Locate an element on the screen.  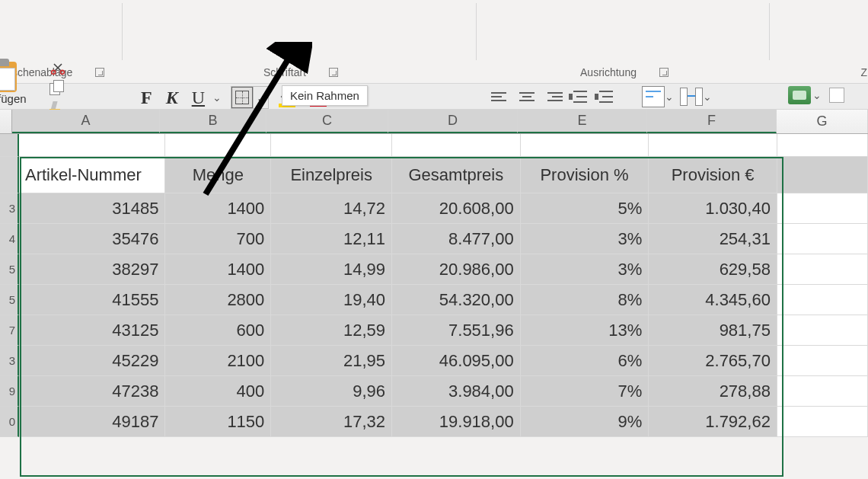
cell: 41555 is located at coordinates (92, 300).